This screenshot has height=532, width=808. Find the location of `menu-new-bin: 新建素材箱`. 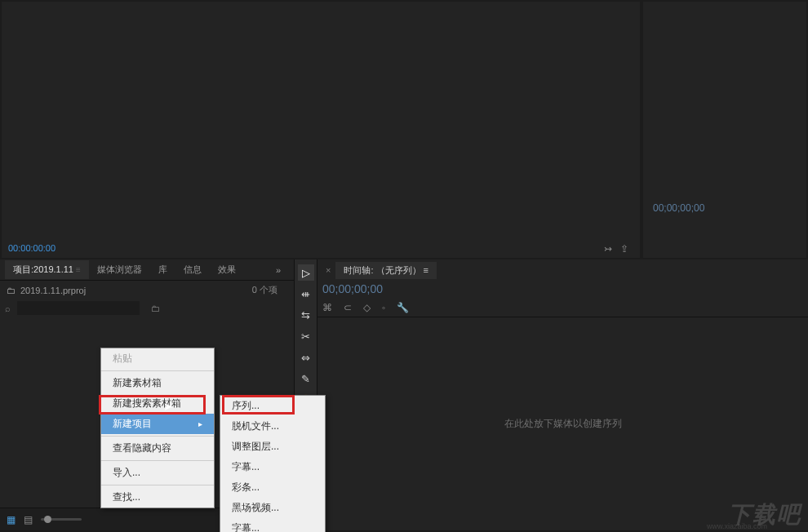

menu-new-bin: 新建素材箱 is located at coordinates (158, 383).